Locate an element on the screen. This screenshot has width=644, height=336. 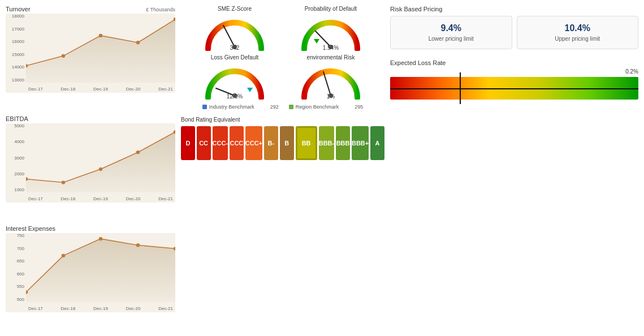
bond-cell-ccc: CCC is located at coordinates (236, 143).